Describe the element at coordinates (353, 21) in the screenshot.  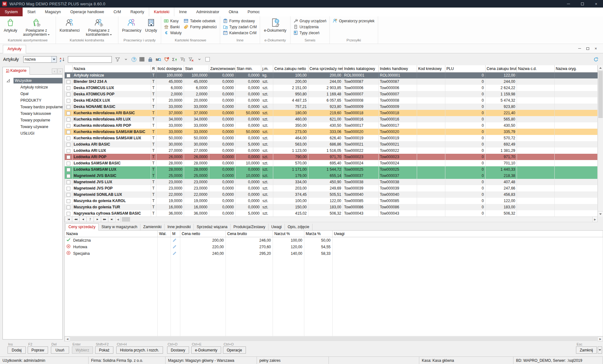
I see `operatorzy-przesy-ek-button: Operatorzy przesyłek` at that location.